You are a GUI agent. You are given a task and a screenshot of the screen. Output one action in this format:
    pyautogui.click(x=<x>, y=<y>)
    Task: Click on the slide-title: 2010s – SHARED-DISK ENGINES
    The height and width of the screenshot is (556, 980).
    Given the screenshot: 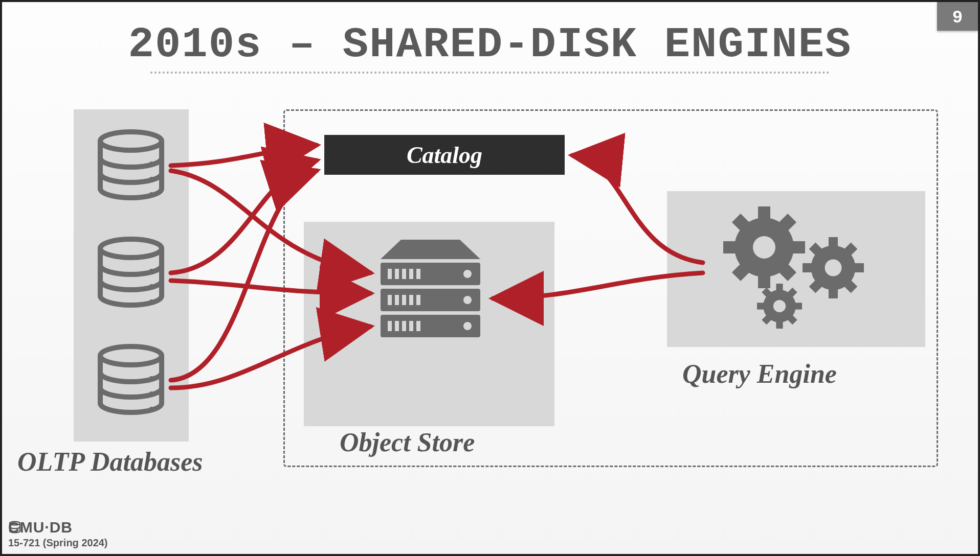 What is the action you would take?
    pyautogui.click(x=490, y=45)
    